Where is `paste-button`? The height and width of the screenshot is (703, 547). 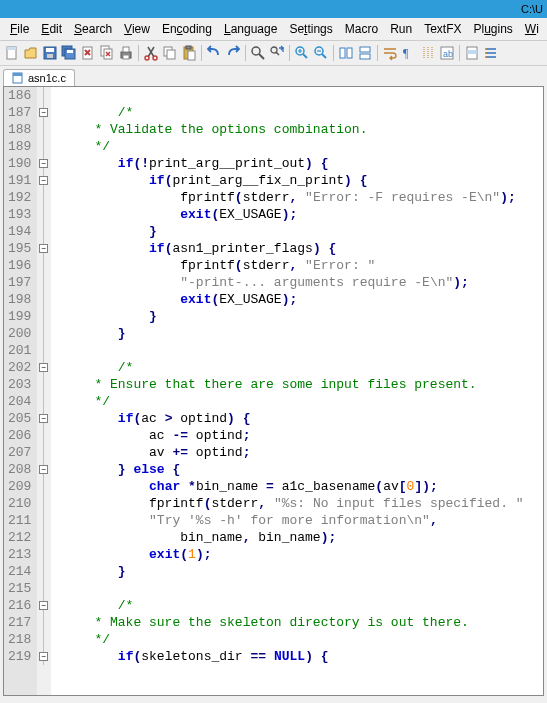
paste-button is located at coordinates (189, 53).